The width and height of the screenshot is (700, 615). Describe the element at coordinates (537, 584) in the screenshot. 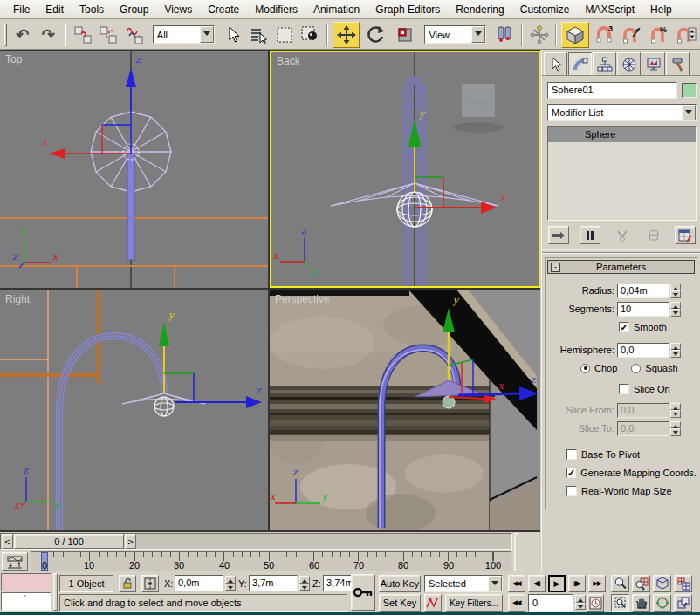

I see `previous-frame-button: ◀▮` at that location.